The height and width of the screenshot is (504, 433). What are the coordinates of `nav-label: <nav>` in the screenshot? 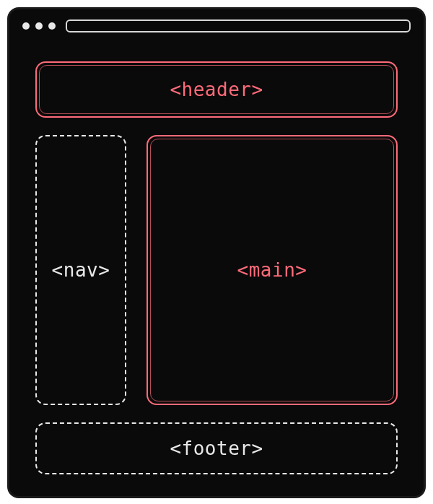 It's located at (81, 270).